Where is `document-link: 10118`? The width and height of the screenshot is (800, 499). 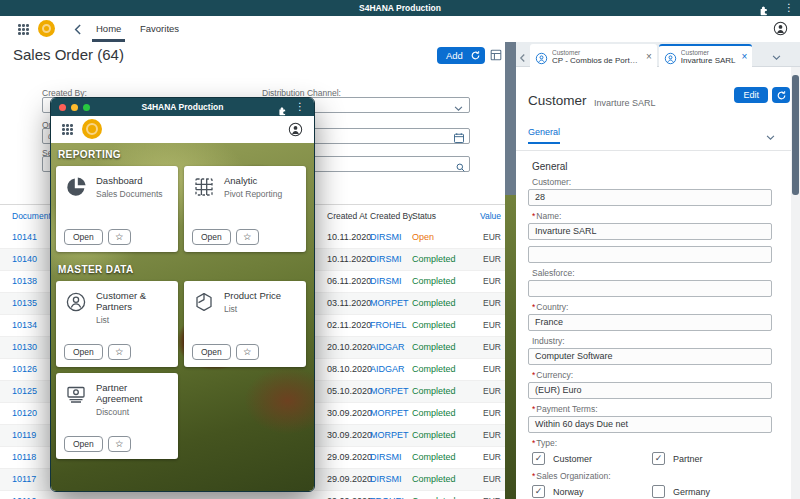 document-link: 10118 is located at coordinates (24, 458).